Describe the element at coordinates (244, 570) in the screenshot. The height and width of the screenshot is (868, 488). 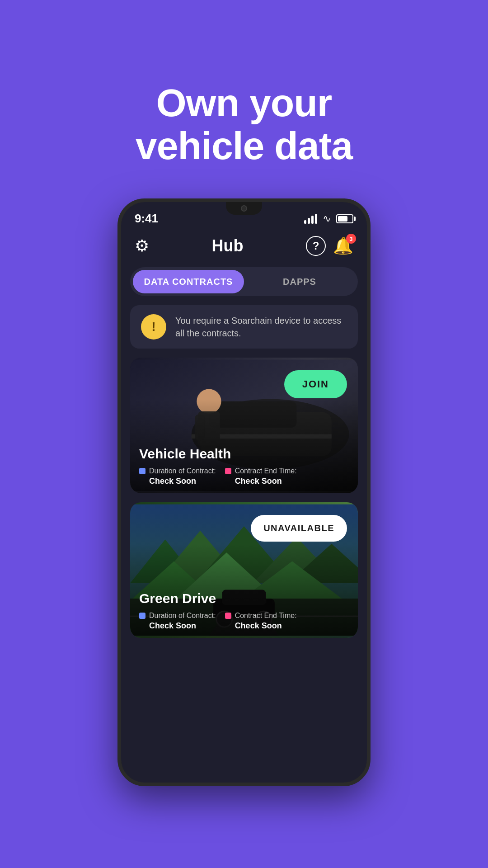
I see `card-green-drive: UNAVAILABLE Green Drive Duration of Cont…` at that location.